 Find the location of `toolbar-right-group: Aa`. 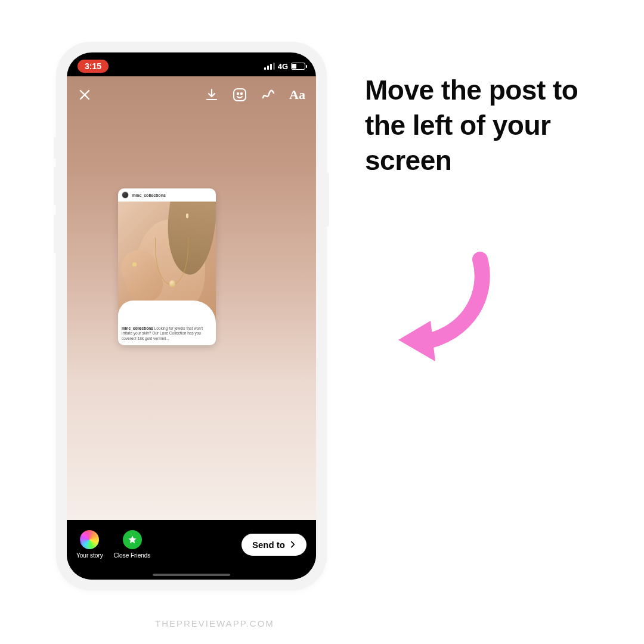

toolbar-right-group: Aa is located at coordinates (255, 95).